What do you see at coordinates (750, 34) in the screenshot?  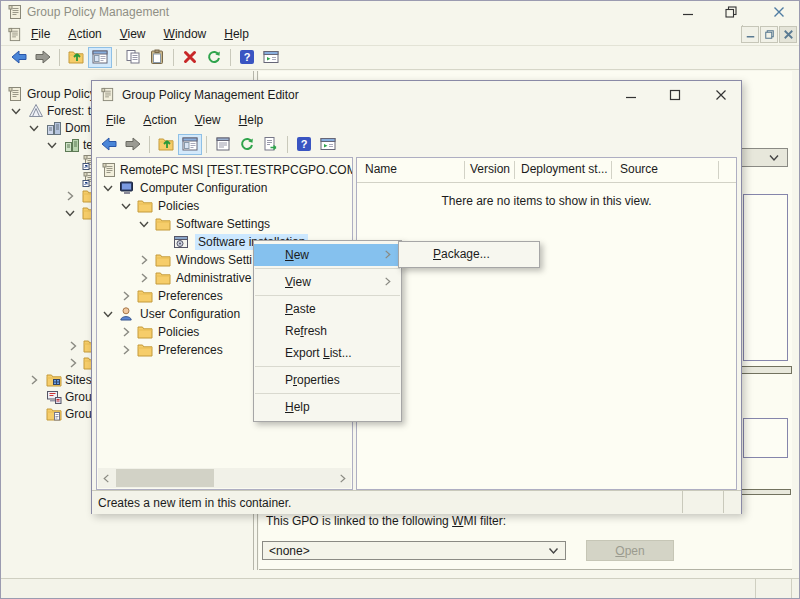 I see `child-minimize-button` at bounding box center [750, 34].